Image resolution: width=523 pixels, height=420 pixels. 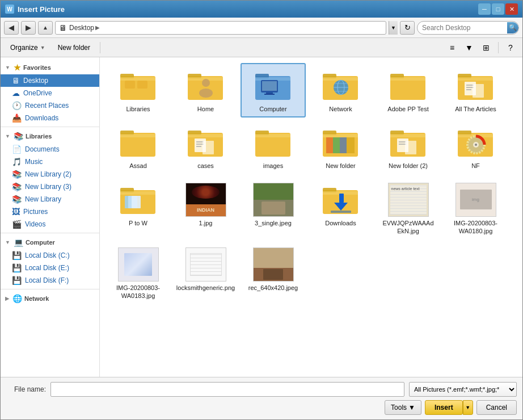 What do you see at coordinates (273, 223) in the screenshot?
I see `file-label-3jpeg: 3_single.jpeg` at bounding box center [273, 223].